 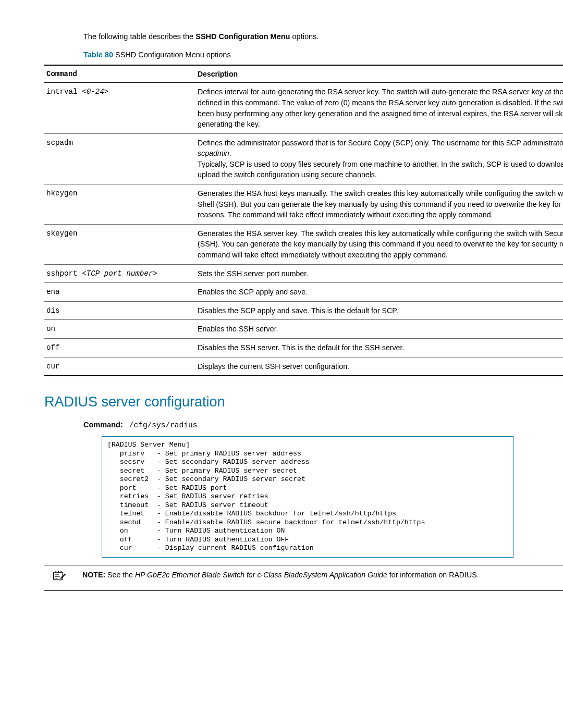 I want to click on cmd-cell: ena, so click(x=120, y=292).